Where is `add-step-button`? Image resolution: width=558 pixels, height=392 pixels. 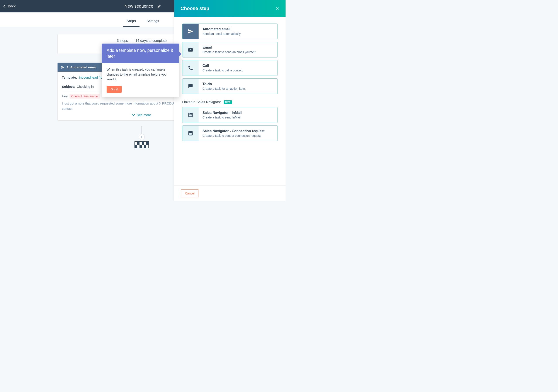 add-step-button is located at coordinates (142, 137).